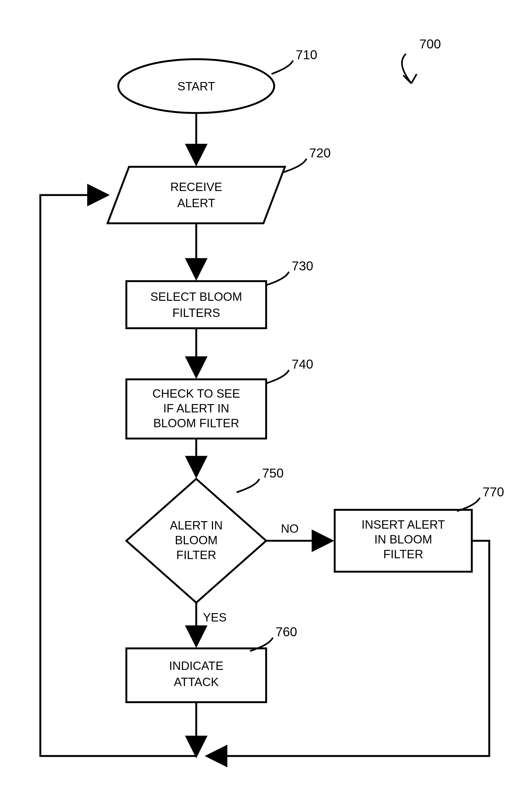 This screenshot has width=532, height=802. Describe the element at coordinates (307, 55) in the screenshot. I see `node-start-ref: 710` at that location.